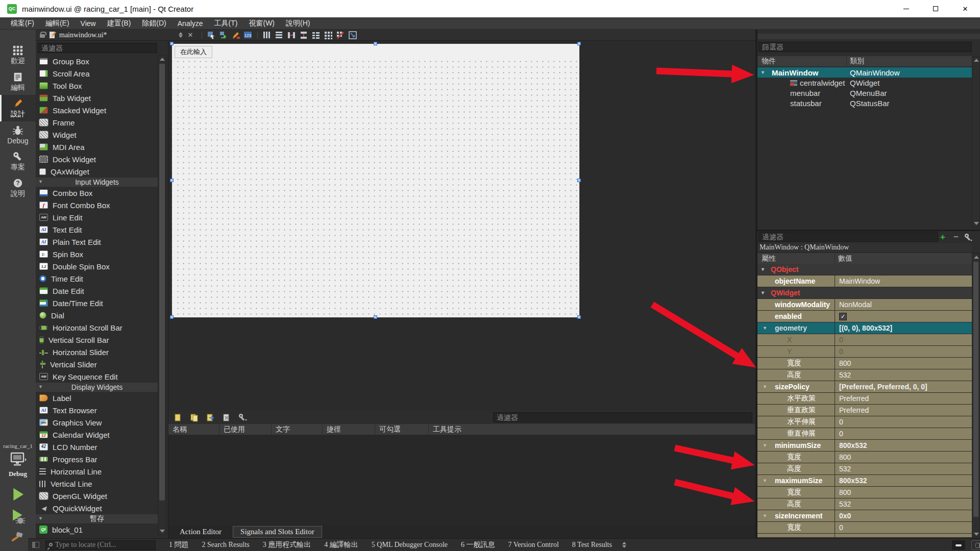 This screenshot has width=980, height=551. What do you see at coordinates (18, 135) in the screenshot?
I see `mode-debug: Debug` at bounding box center [18, 135].